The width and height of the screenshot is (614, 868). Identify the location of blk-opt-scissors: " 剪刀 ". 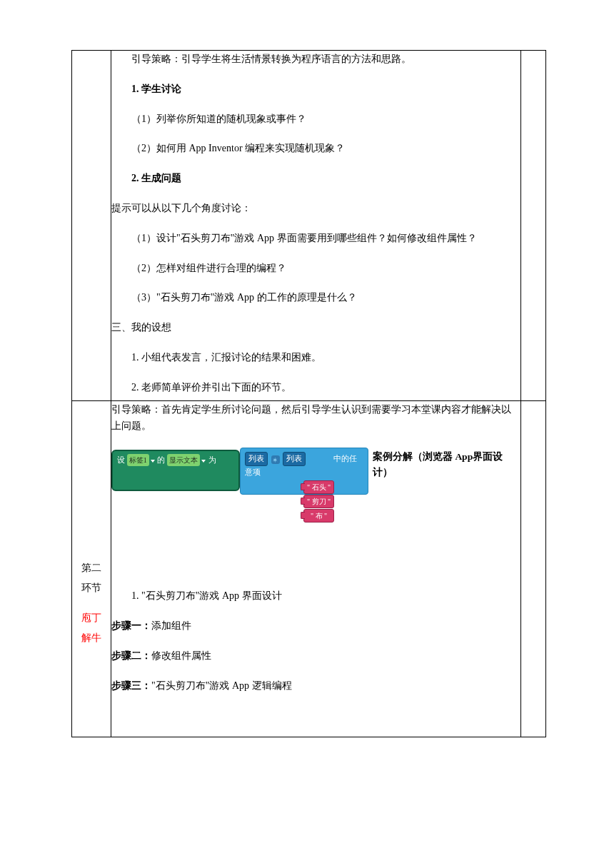
(318, 501).